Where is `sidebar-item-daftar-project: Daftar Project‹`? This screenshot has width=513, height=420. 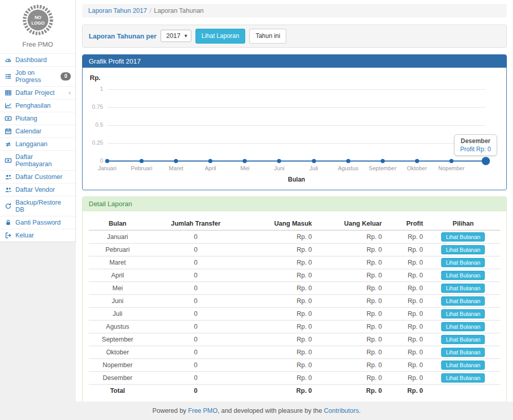 sidebar-item-daftar-project: Daftar Project‹ is located at coordinates (38, 92).